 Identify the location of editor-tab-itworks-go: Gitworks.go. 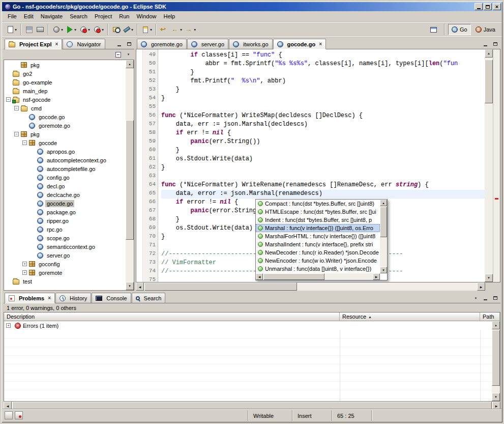
(251, 44).